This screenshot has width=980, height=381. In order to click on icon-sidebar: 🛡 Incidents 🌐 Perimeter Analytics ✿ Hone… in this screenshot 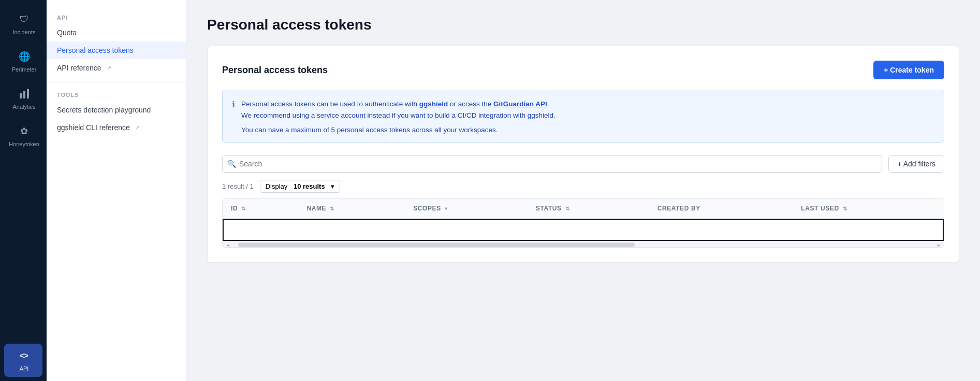, I will do `click(23, 191)`.